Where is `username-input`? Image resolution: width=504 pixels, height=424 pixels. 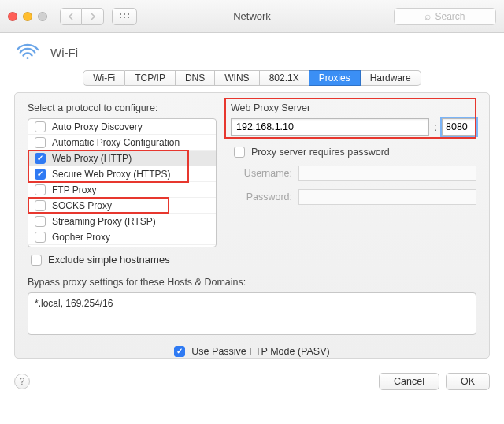 username-input is located at coordinates (387, 173).